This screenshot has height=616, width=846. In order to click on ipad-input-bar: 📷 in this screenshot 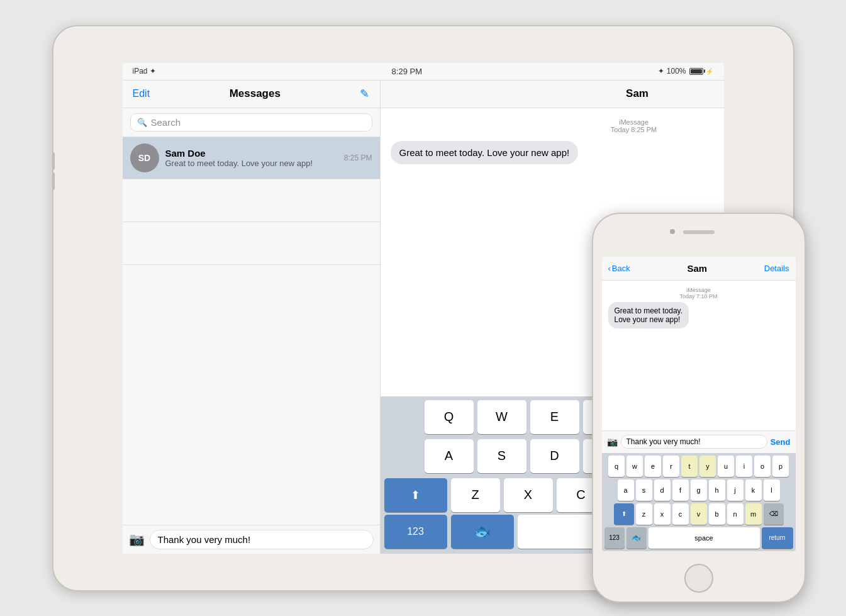, I will do `click(252, 539)`.